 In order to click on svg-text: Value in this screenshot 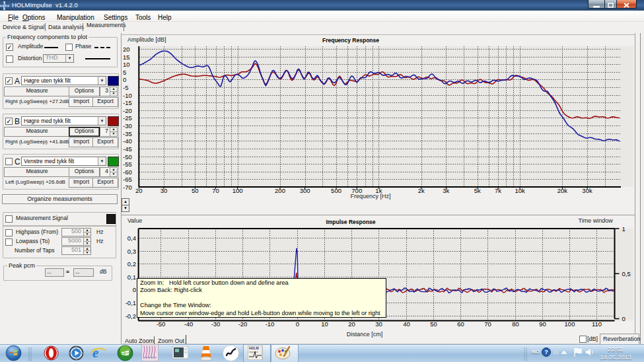, I will do `click(135, 221)`.